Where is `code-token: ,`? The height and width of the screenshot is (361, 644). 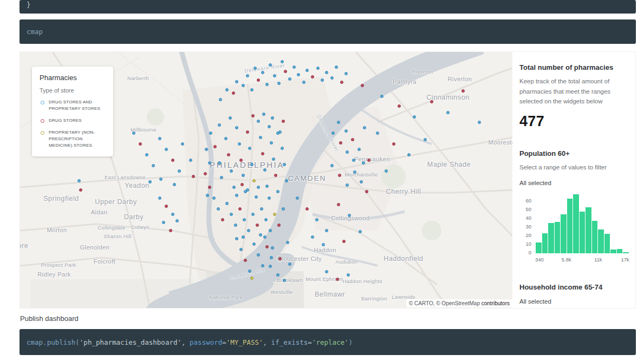
code-token: , is located at coordinates (268, 342).